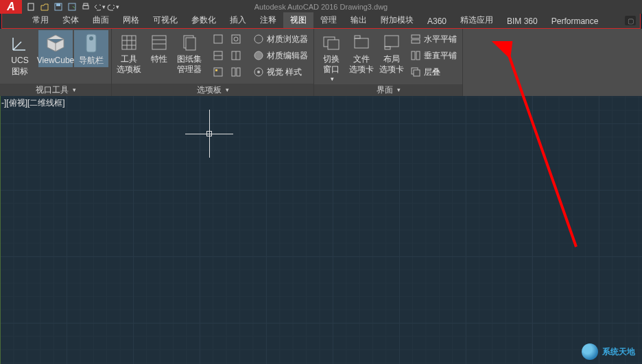 The height and width of the screenshot is (364, 642). What do you see at coordinates (56, 49) in the screenshot?
I see `viewcube-button: ViewCube` at bounding box center [56, 49].